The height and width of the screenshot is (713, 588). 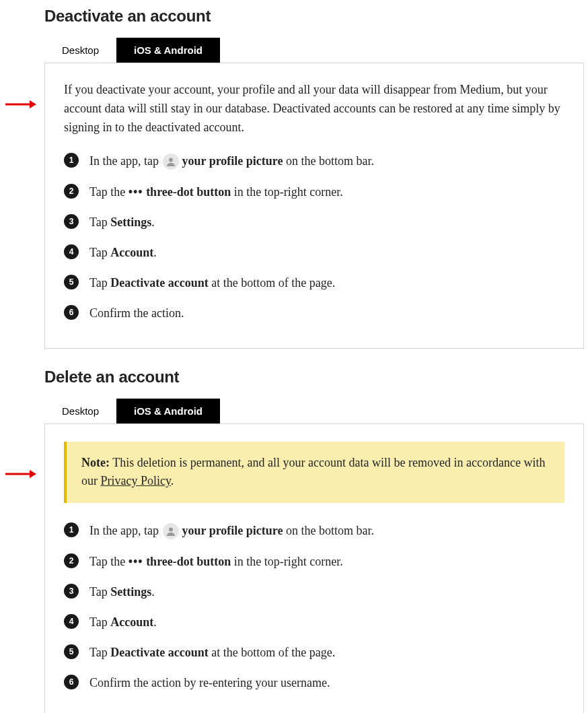 I want to click on step-text-plain: Confirm the action by re-entering your u…, so click(x=210, y=683).